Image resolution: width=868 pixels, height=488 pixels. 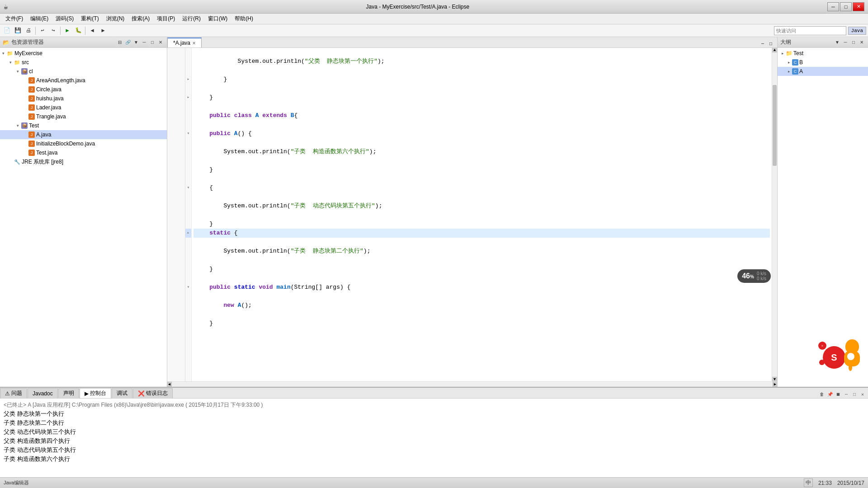 I want to click on code-line: new A();, so click(x=482, y=305).